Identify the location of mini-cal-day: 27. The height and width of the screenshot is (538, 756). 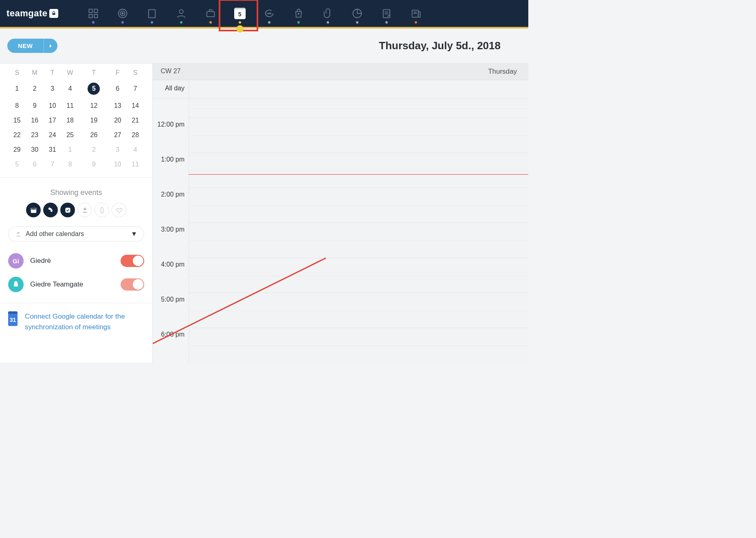
(117, 135).